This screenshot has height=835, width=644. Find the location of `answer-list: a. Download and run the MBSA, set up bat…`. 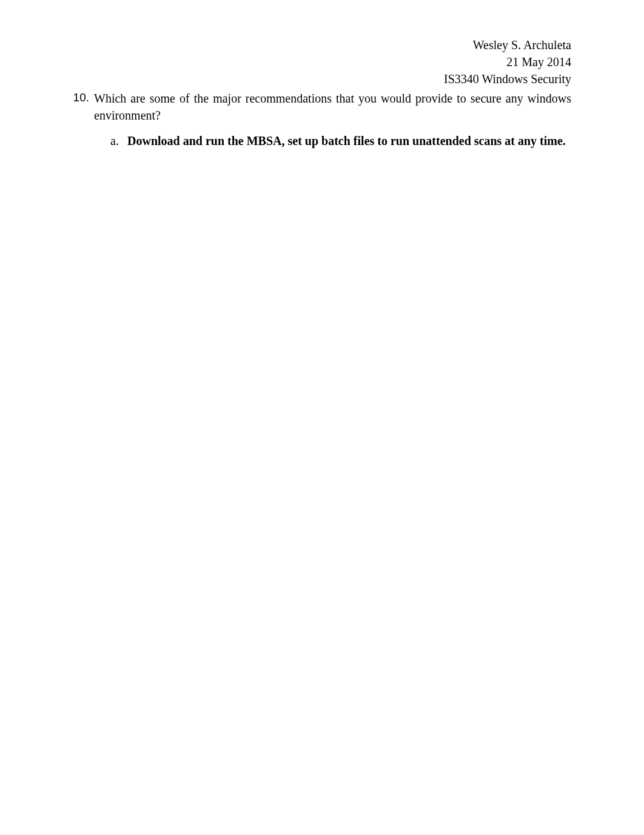

answer-list: a. Download and run the MBSA, set up bat… is located at coordinates (322, 141).